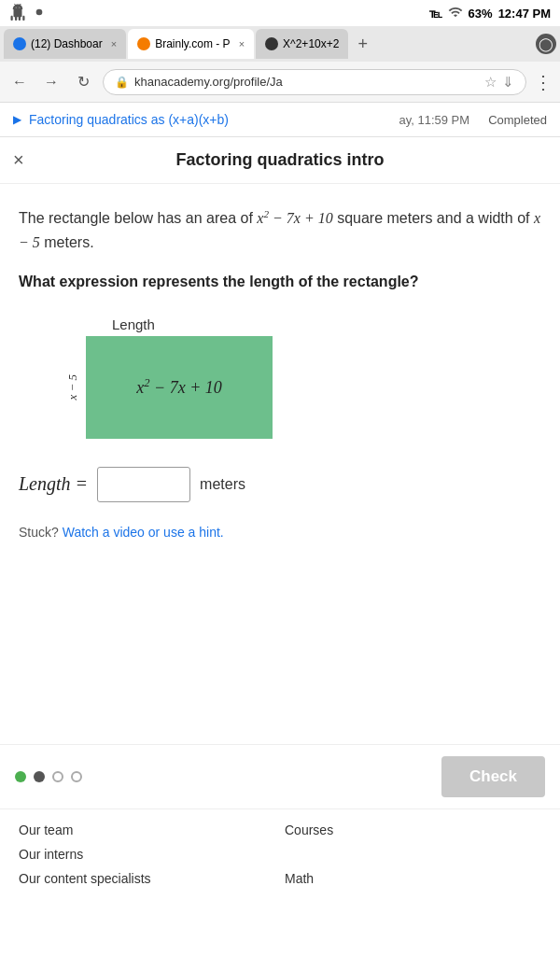 The height and width of the screenshot is (956, 560). What do you see at coordinates (147, 854) in the screenshot?
I see `footer-link-our-interns: Our interns` at bounding box center [147, 854].